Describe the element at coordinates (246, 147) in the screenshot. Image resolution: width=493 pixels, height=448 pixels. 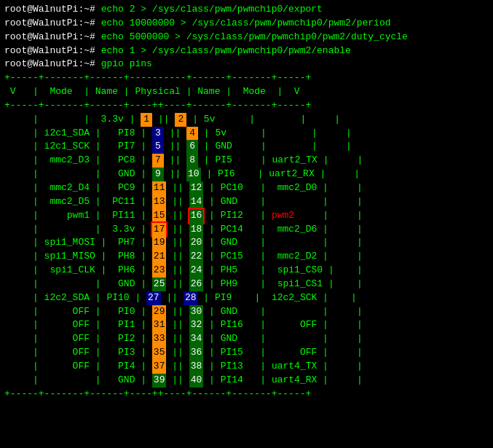
I see `gpio-row-3: | i2c1_SCK | PI7 | 5 || 6 | GND | | |` at that location.